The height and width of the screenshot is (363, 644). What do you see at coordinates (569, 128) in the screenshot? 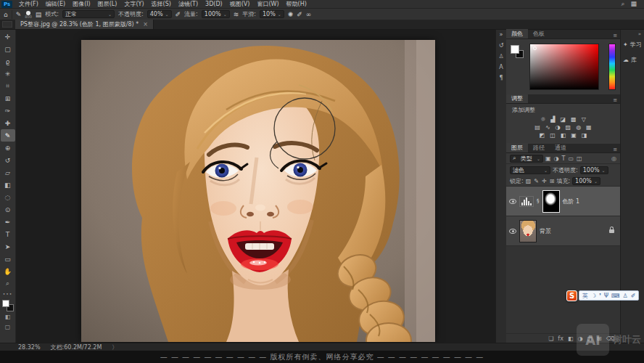
I see `photo-filter-icon: ▨` at bounding box center [569, 128].